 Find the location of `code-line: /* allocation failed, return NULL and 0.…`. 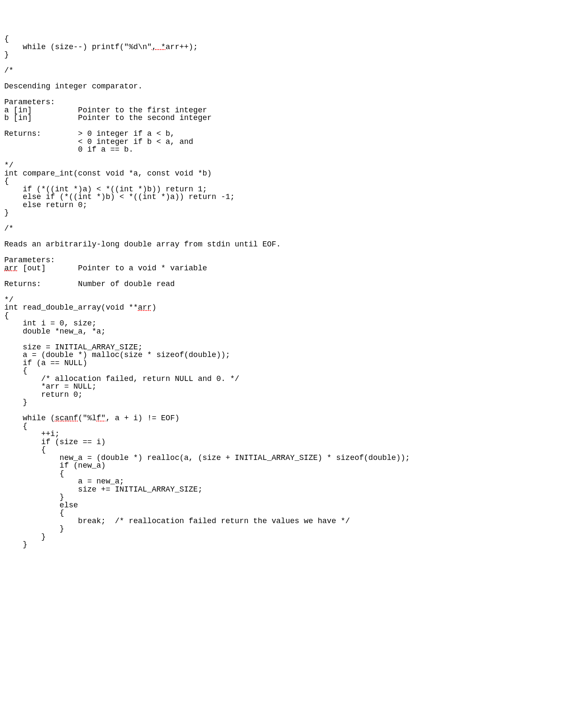

code-line: /* allocation failed, return NULL and 0.… is located at coordinates (294, 379).